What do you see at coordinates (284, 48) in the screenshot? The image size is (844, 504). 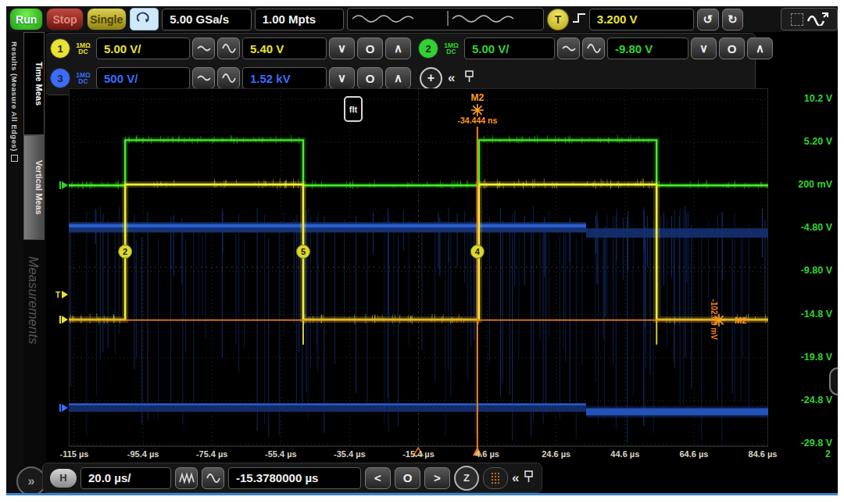 I see `channel-1-offset-box: 5.40 V` at bounding box center [284, 48].